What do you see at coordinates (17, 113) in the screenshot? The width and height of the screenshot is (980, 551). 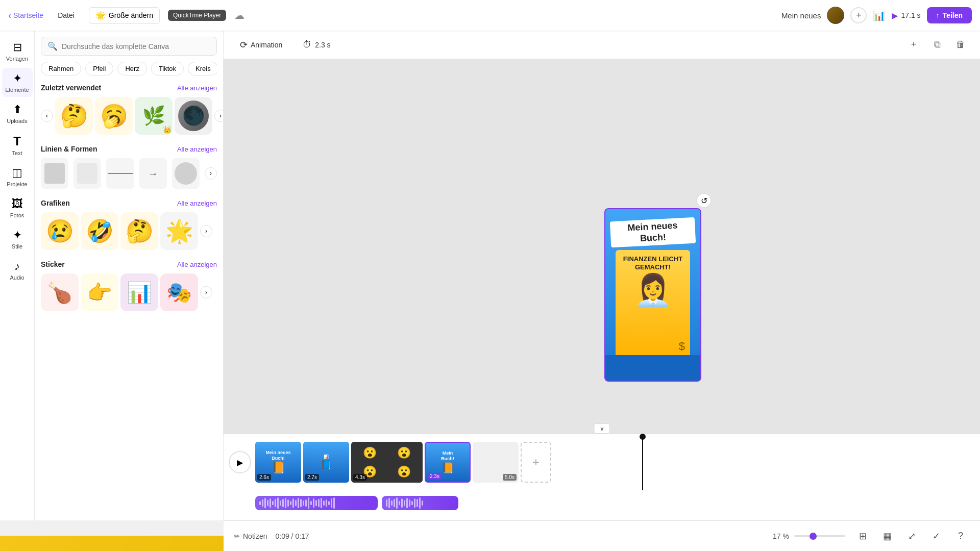 I see `sidebar-item-uploads: ⬆ Uploads` at bounding box center [17, 113].